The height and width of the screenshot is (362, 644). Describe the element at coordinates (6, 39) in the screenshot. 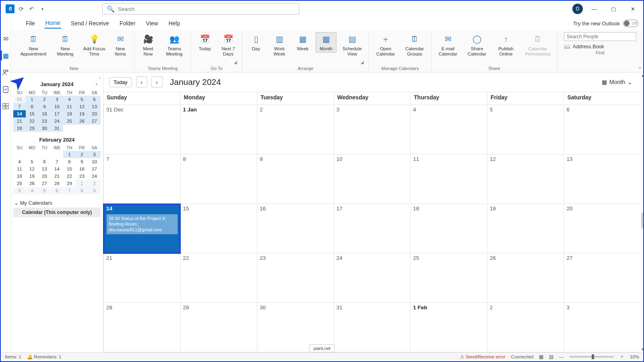

I see `rail-mail-icon: ✉` at that location.